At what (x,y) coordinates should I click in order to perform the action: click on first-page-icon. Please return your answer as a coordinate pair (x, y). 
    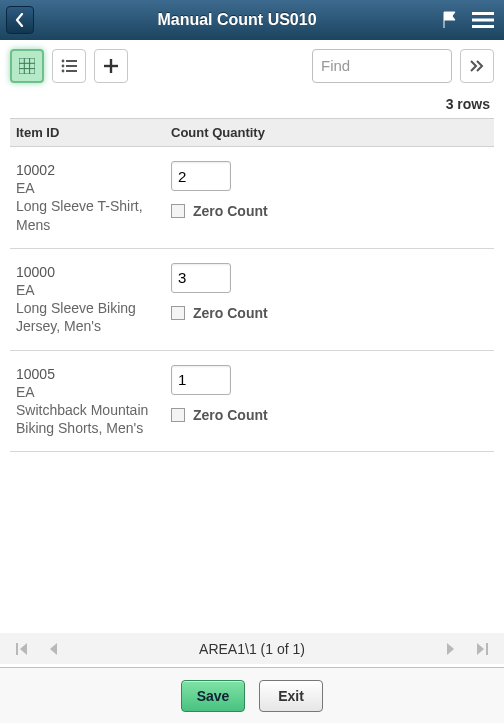
    Looking at the image, I should click on (22, 649).